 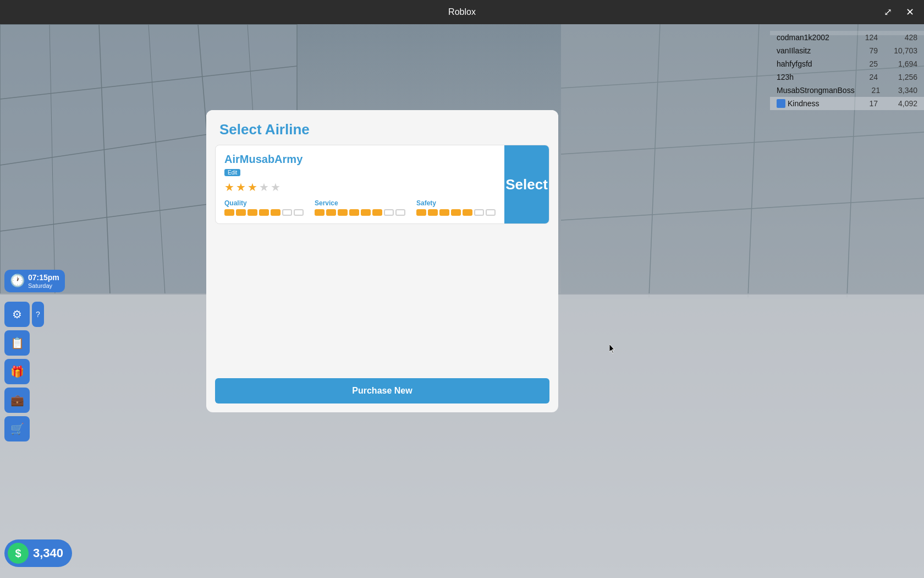 What do you see at coordinates (813, 77) in the screenshot?
I see `player-name: 123h` at bounding box center [813, 77].